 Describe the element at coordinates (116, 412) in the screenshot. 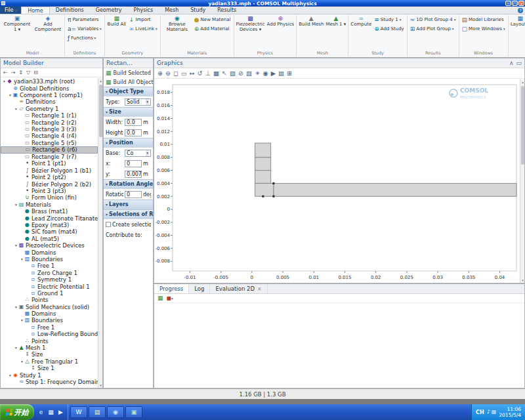

I see `comsol-window-taskbar-button: ◉` at that location.